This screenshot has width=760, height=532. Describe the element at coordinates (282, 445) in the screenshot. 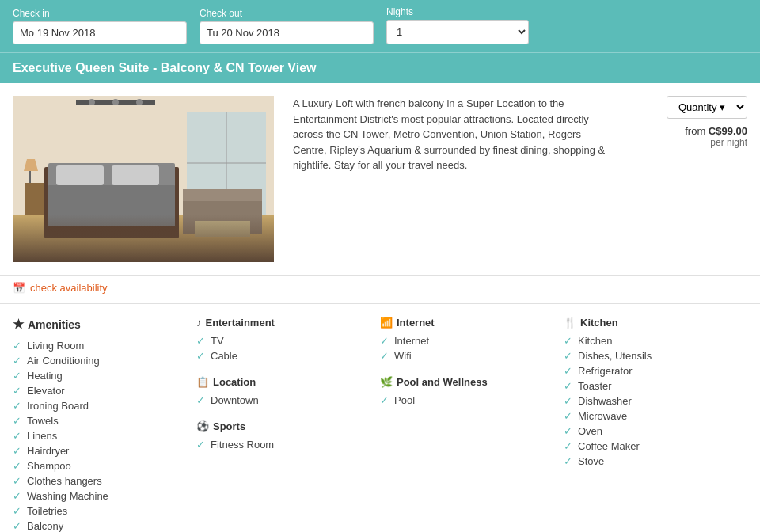

I see `list-item: ✓Fitness Room` at that location.